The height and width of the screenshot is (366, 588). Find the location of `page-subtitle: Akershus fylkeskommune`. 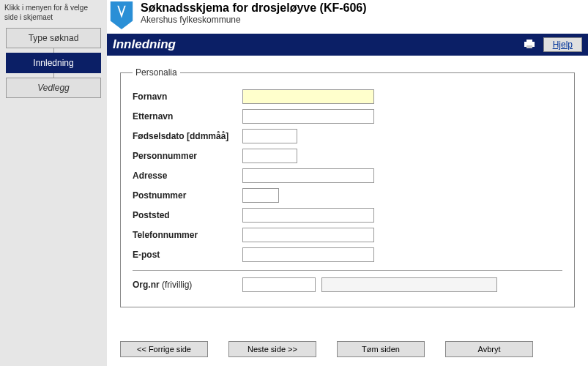

page-subtitle: Akershus fylkeskommune is located at coordinates (362, 20).